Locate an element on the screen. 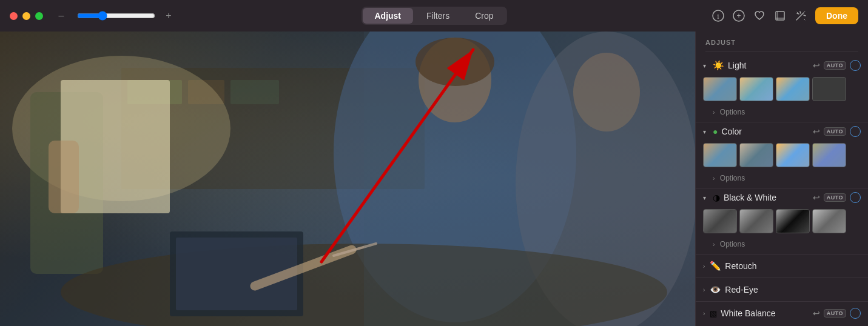 The image size is (868, 326). minimize-button is located at coordinates (27, 16).